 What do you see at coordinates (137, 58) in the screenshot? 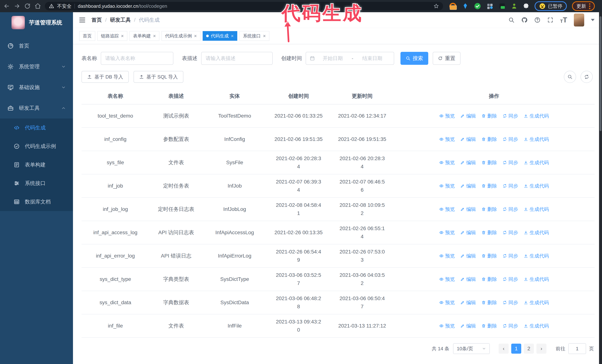
I see `table-name-input` at bounding box center [137, 58].